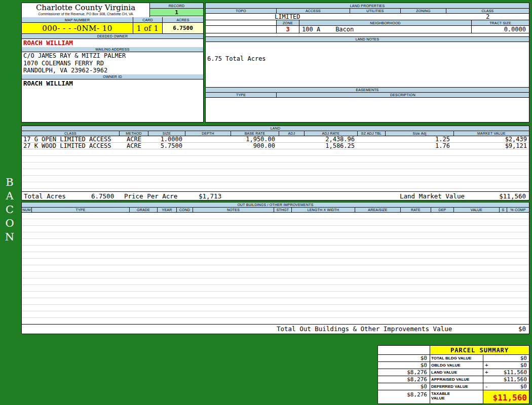  I want to click on easement-description-header: DESCRIPTION, so click(403, 95).